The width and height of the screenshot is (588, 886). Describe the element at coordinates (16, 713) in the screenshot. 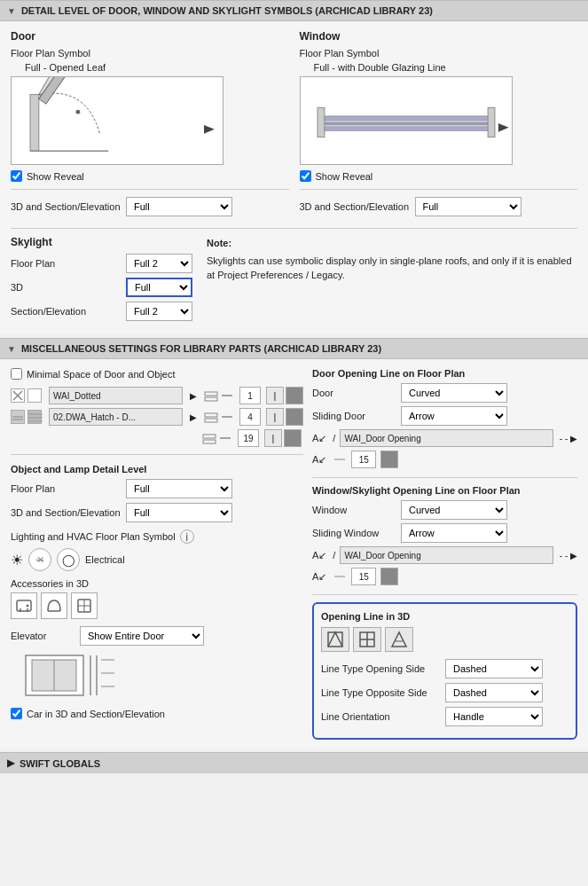

I see `car-checkbox` at that location.